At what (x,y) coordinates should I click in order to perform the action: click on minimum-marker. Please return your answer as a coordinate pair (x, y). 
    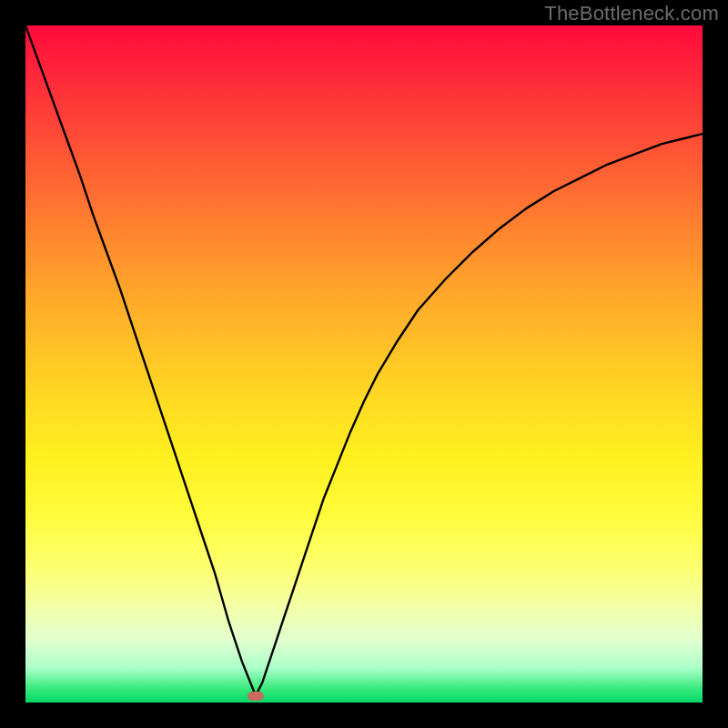
    Looking at the image, I should click on (256, 696).